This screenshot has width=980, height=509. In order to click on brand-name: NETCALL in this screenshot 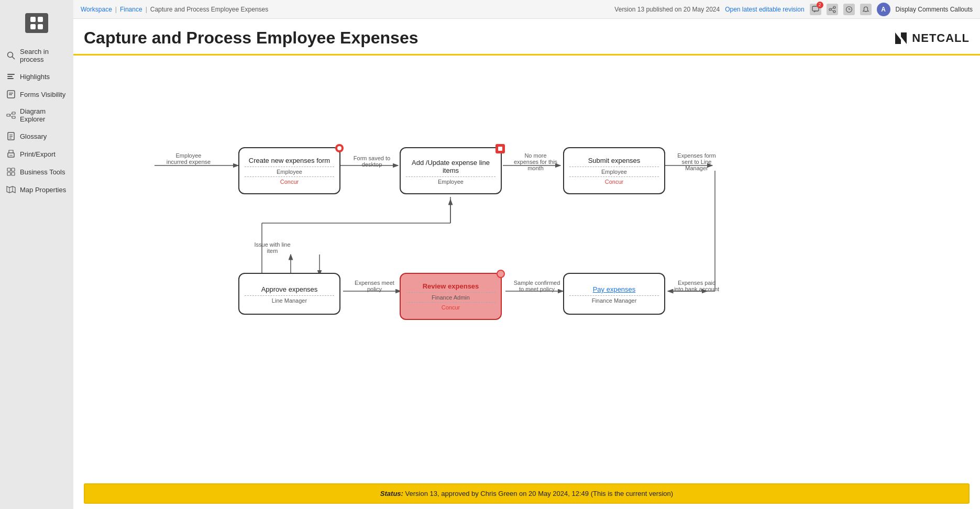, I will do `click(941, 38)`.